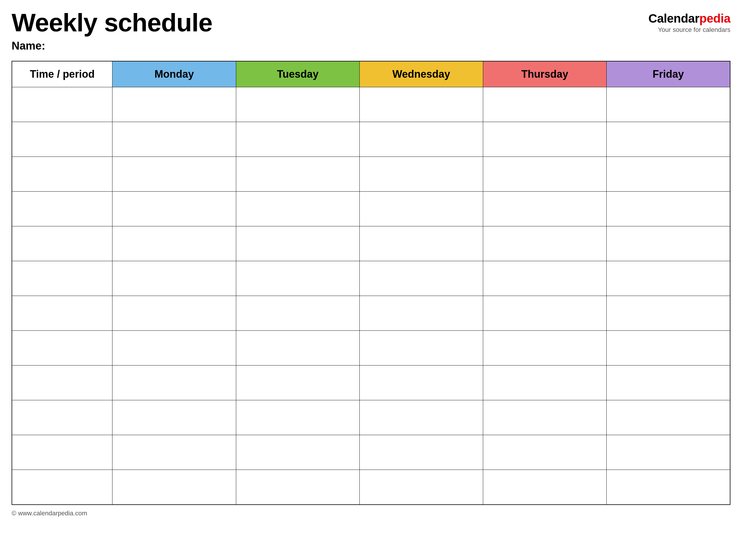 Image resolution: width=742 pixels, height=560 pixels. What do you see at coordinates (545, 278) in the screenshot?
I see `table-cell-row5-col4` at bounding box center [545, 278].